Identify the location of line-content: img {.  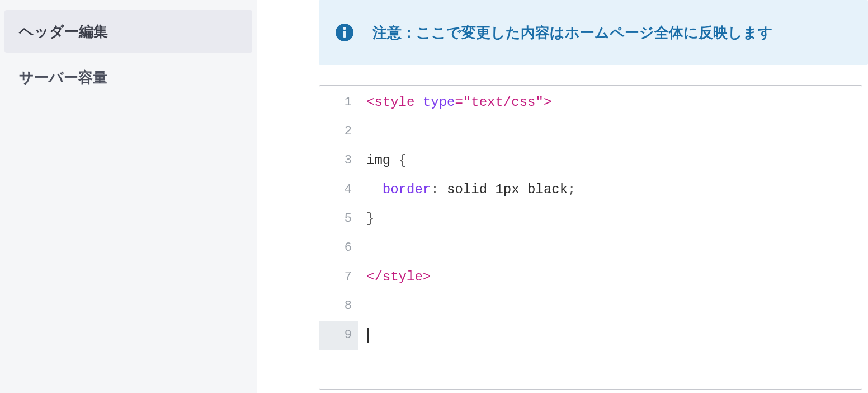
(610, 161).